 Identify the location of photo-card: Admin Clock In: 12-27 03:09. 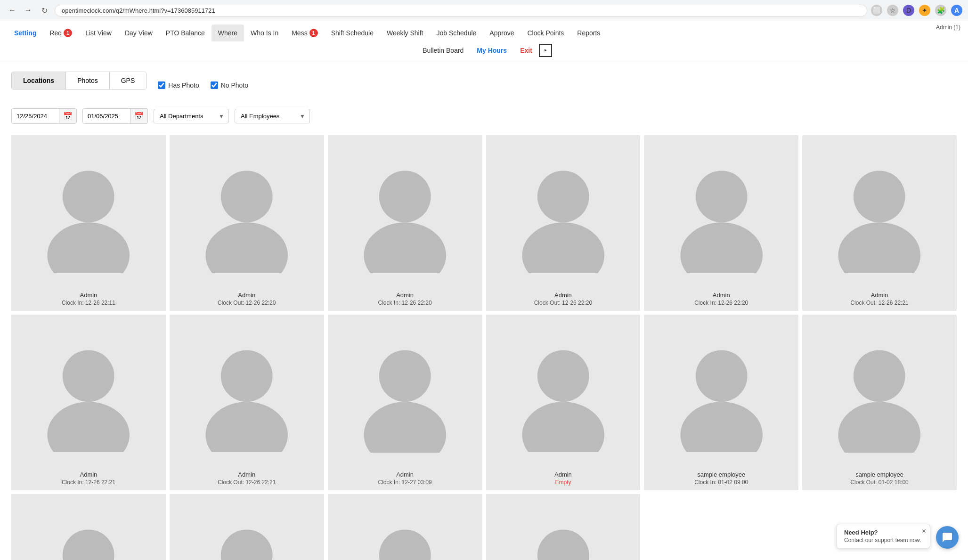
(405, 402).